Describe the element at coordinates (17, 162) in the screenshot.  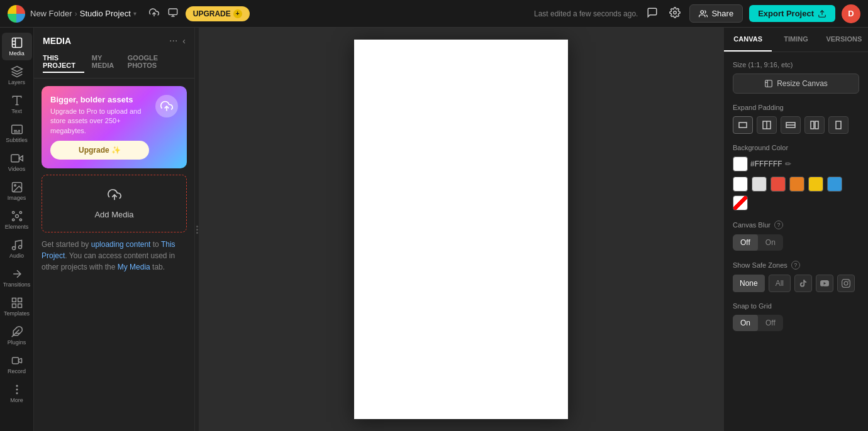
I see `sidebar-item-videos: Videos` at that location.